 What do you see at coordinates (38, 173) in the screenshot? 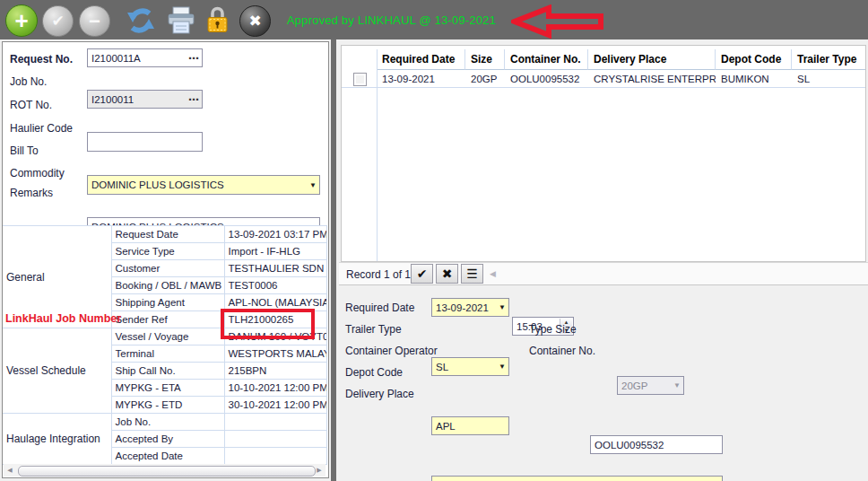
I see `commodity-label: Commodity` at bounding box center [38, 173].